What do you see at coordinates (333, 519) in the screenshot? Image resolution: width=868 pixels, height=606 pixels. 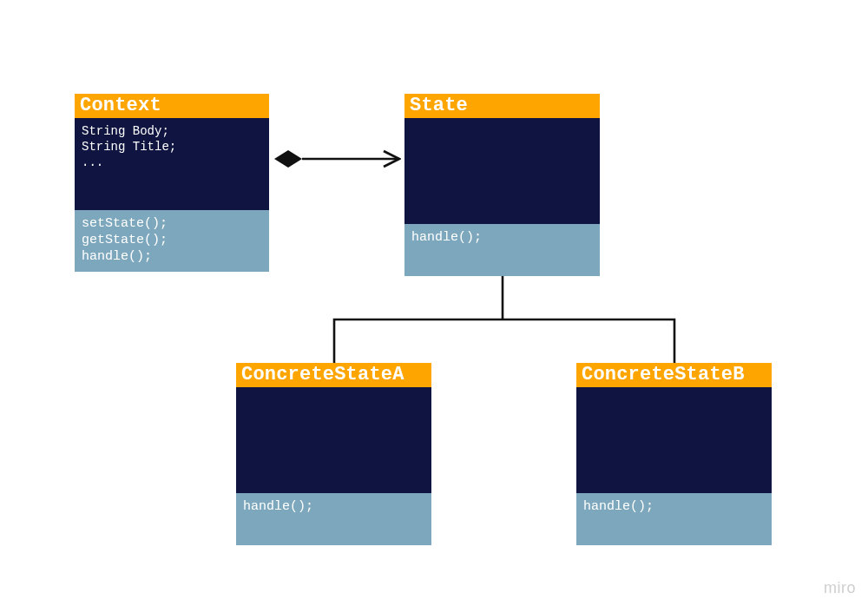 I see `class-concretestate-a-methods: handle();` at bounding box center [333, 519].